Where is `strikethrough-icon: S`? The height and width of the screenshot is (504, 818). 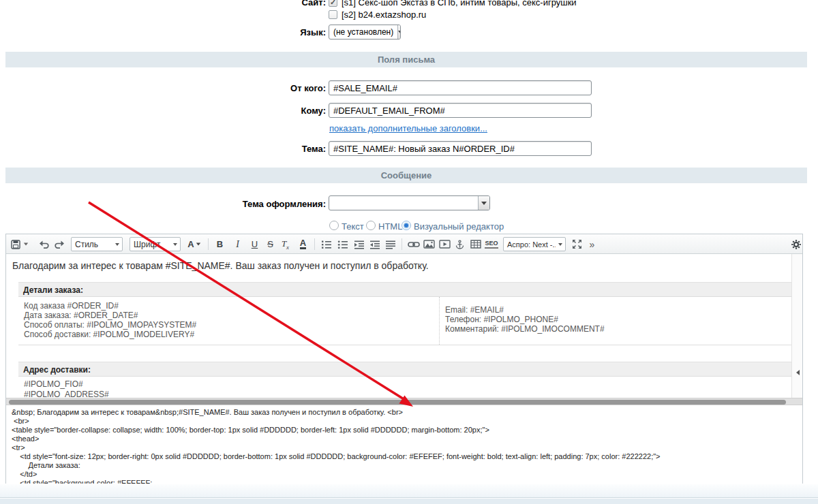
strikethrough-icon: S is located at coordinates (270, 244).